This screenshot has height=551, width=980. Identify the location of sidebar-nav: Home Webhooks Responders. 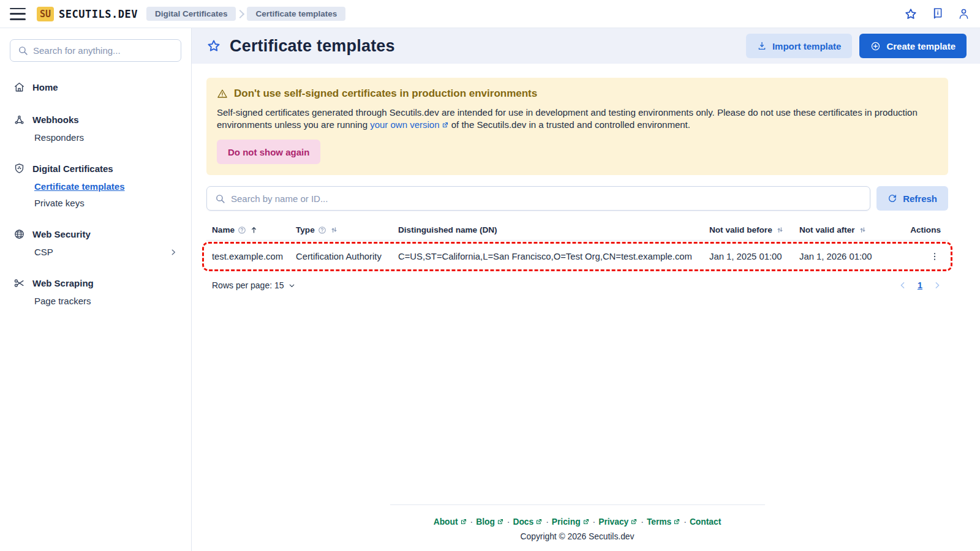
(96, 193).